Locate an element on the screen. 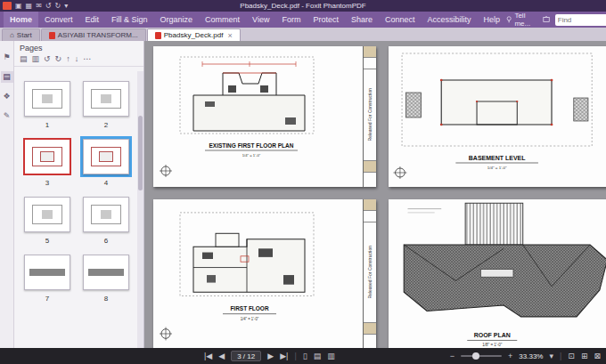 The width and height of the screenshot is (606, 364). ribbon-tab-fill-sign: Fill & Sign is located at coordinates (130, 20).